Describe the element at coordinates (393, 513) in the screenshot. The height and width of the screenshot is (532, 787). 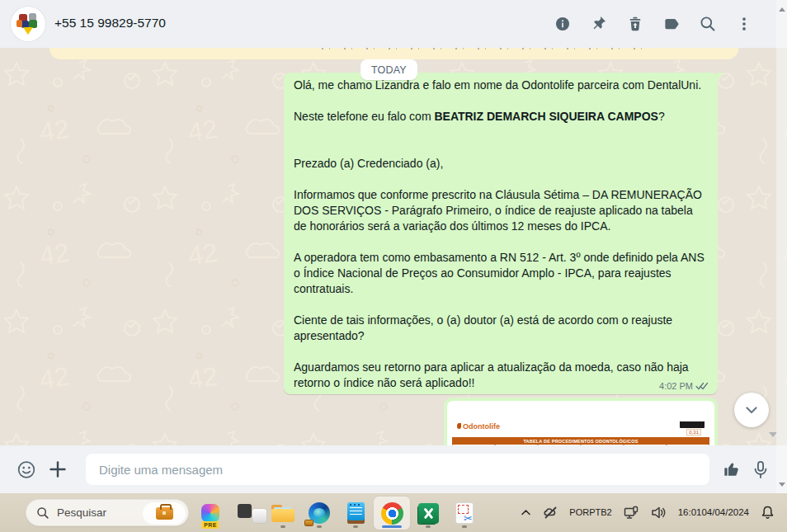
I see `chrome-icon` at that location.